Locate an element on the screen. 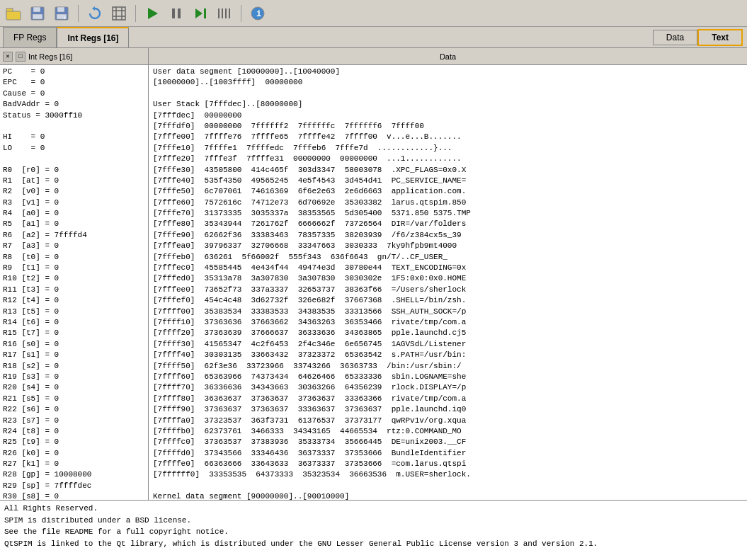 This screenshot has height=560, width=747. register-line: R22 [s6] = 0 is located at coordinates (74, 409).